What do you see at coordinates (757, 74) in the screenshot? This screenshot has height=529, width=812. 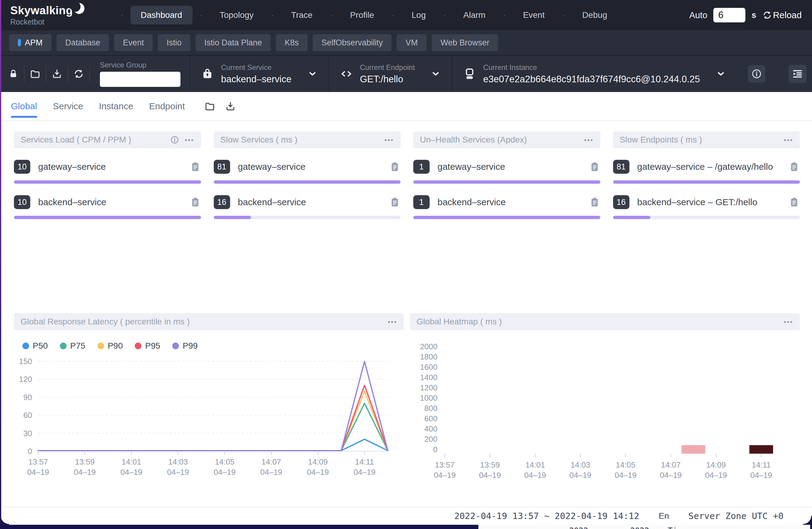 I see `info-button` at bounding box center [757, 74].